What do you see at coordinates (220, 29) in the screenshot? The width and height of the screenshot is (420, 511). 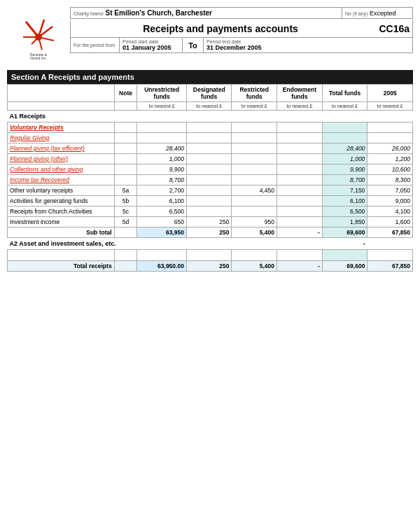 I see `main-title: Receipts and payments accounts` at bounding box center [220, 29].